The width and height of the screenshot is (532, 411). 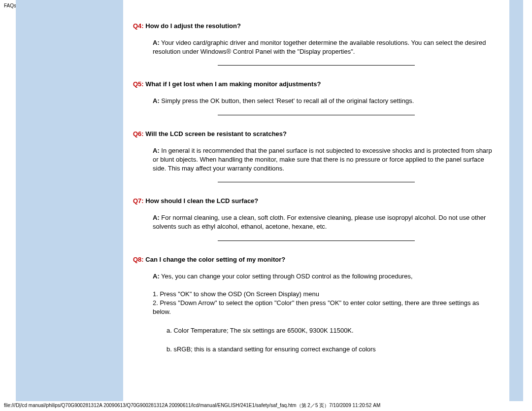 What do you see at coordinates (156, 276) in the screenshot?
I see `q8-a-label: A:` at bounding box center [156, 276].